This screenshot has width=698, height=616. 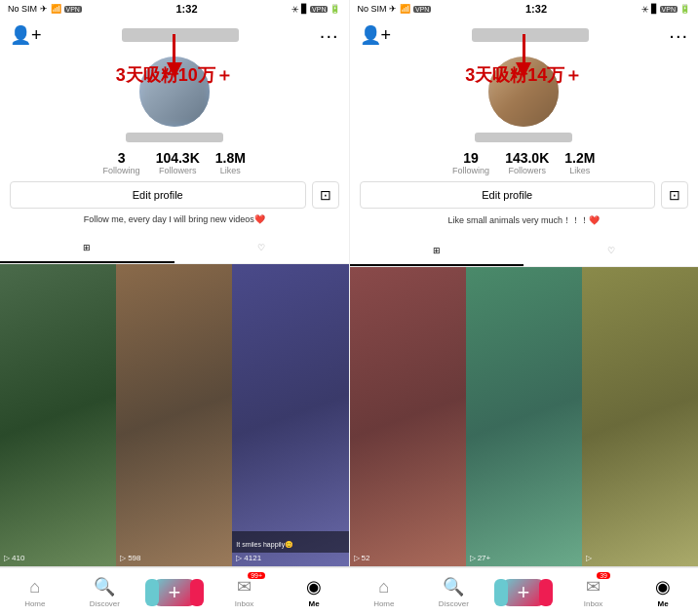 What do you see at coordinates (58, 415) in the screenshot?
I see `video-thumb-1: ▷410` at bounding box center [58, 415].